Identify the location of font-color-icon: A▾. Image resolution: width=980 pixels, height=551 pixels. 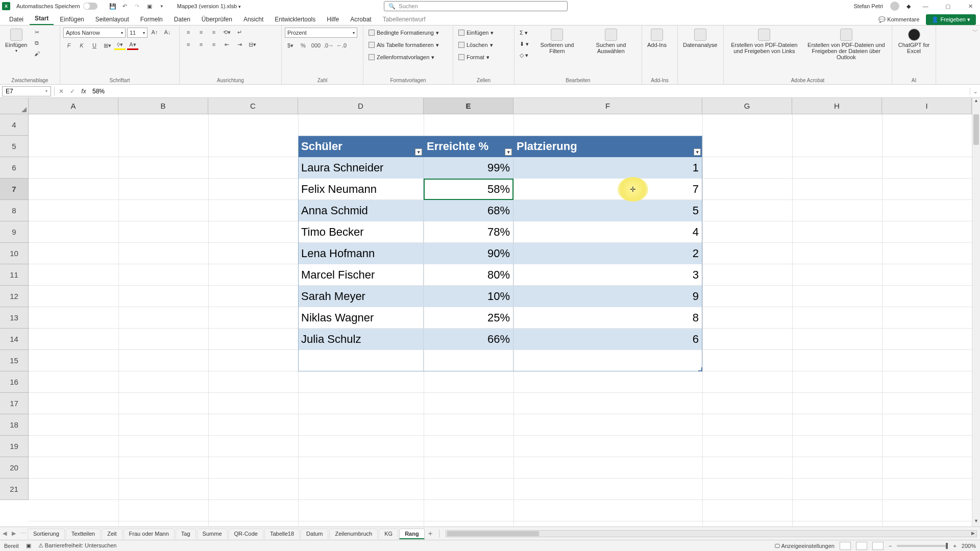
(133, 45).